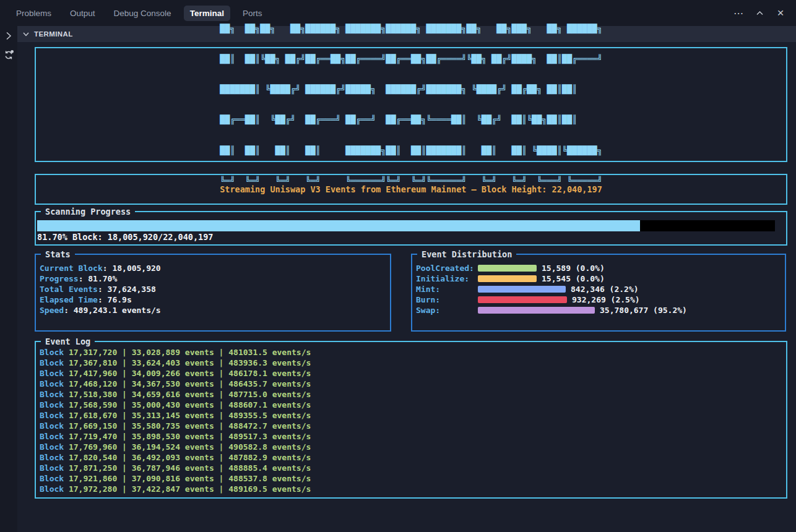  Describe the element at coordinates (411, 150) in the screenshot. I see `banner-line: ██║ ██║ ██║ ██║ ███████╗██║ ██║███████║ …` at that location.